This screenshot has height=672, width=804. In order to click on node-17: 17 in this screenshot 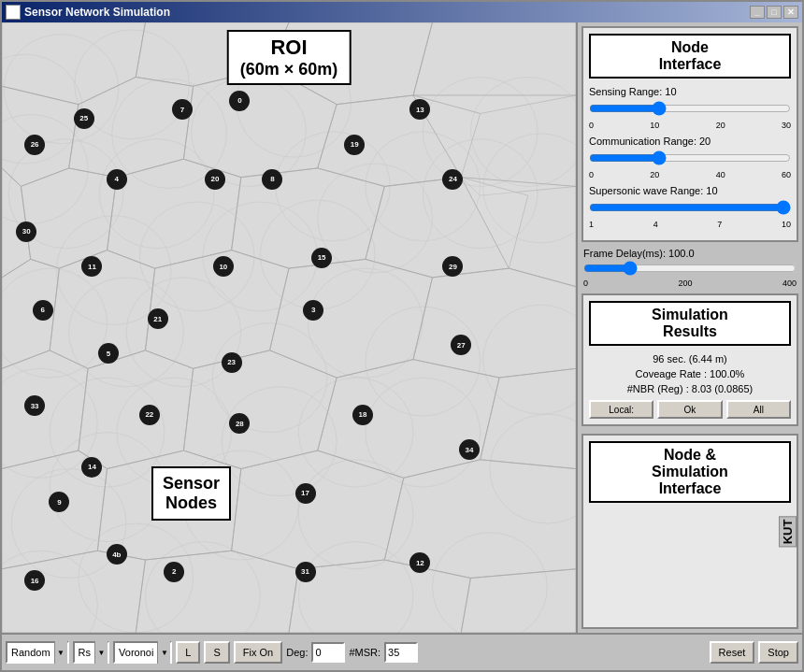, I will do `click(306, 493)`.